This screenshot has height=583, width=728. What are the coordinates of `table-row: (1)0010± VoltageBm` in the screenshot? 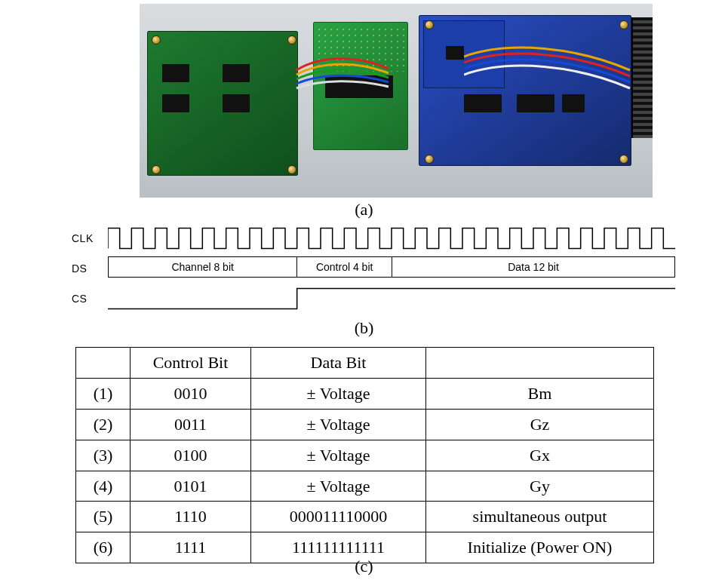 It's located at (365, 394).